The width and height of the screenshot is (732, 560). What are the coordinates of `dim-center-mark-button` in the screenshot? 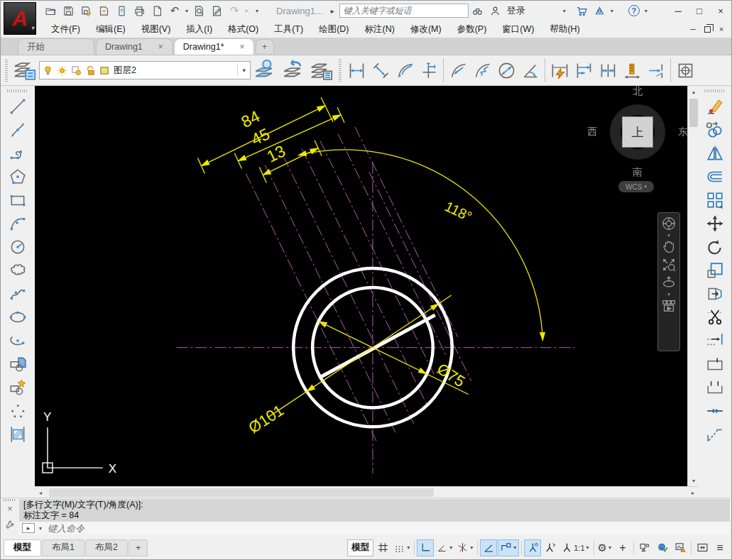 It's located at (685, 70).